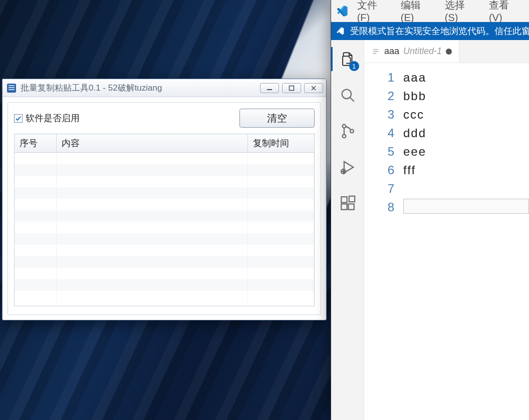 The image size is (529, 420). What do you see at coordinates (416, 13) in the screenshot?
I see `menu-item: 编辑(E)` at bounding box center [416, 13].